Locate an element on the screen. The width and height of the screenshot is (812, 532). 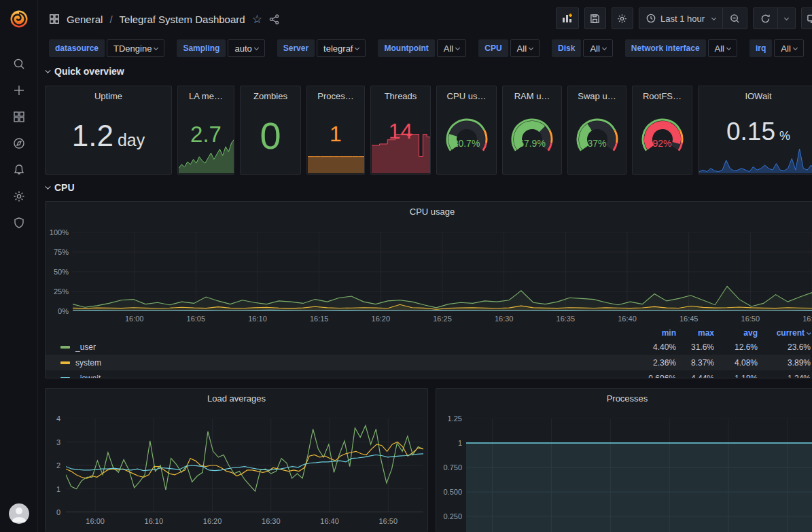
var-label-mountpoint: Mountpoint is located at coordinates (406, 48).